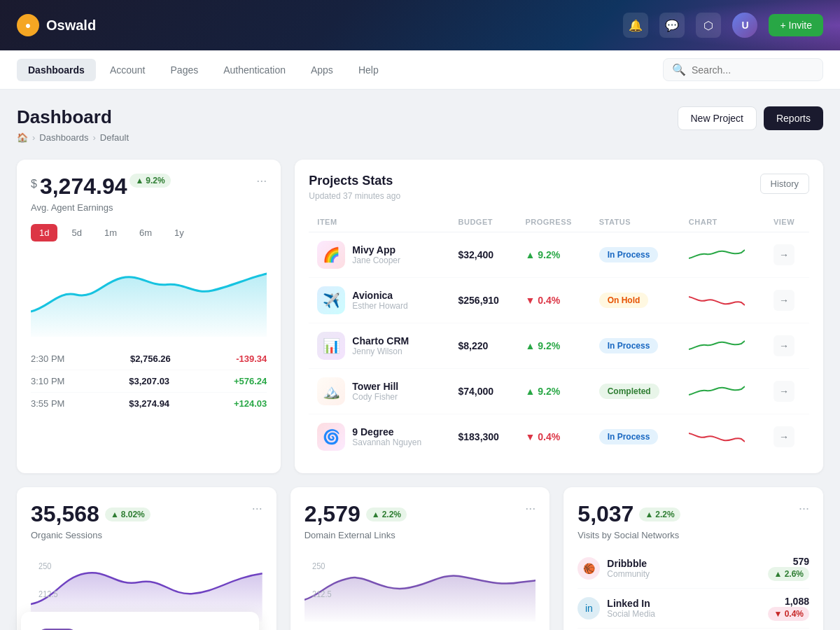 Image resolution: width=840 pixels, height=630 pixels. Describe the element at coordinates (101, 186) in the screenshot. I see `earnings-amount: $ 3,274.94 ▲ 9.2%` at that location.